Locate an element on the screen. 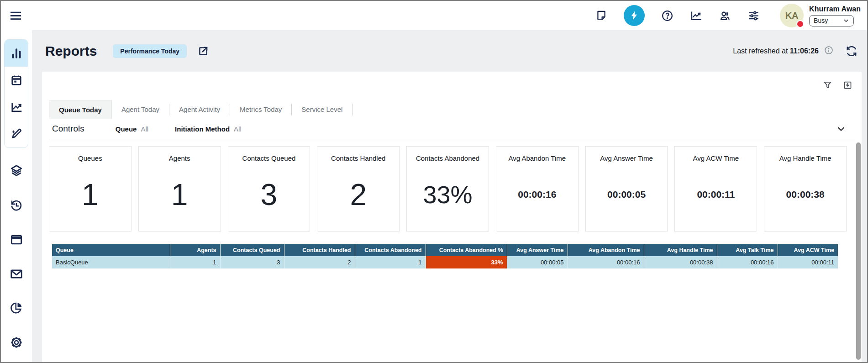  card-label: Avg Handle Time is located at coordinates (805, 158).